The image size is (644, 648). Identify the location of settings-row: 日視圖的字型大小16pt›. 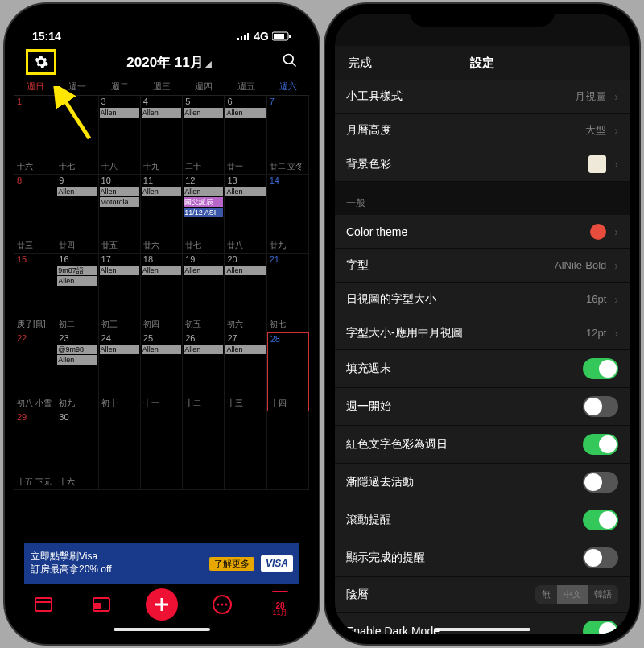
(482, 299).